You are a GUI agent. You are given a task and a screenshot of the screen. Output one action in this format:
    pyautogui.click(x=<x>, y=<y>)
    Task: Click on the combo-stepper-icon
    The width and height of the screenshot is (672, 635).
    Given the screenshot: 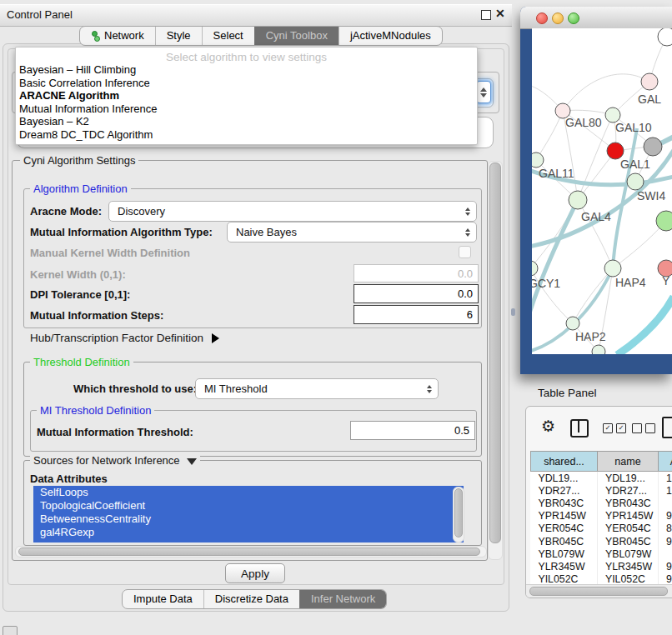 What is the action you would take?
    pyautogui.click(x=484, y=92)
    